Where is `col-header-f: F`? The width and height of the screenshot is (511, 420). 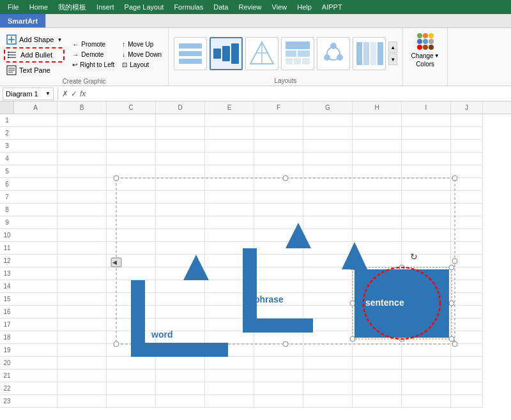 col-header-f: F is located at coordinates (278, 107).